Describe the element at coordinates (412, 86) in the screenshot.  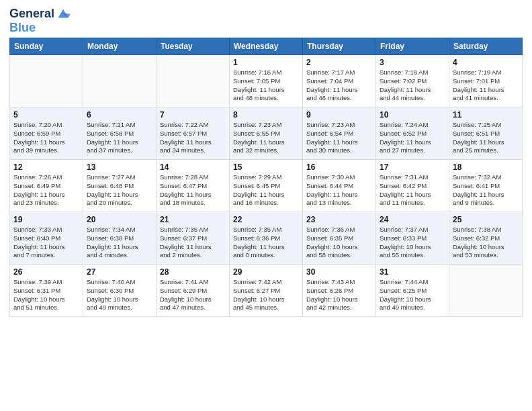
I see `day-info: Sunrise: 7:18 AM Sunset: 7:02 PM Dayligh…` at that location.